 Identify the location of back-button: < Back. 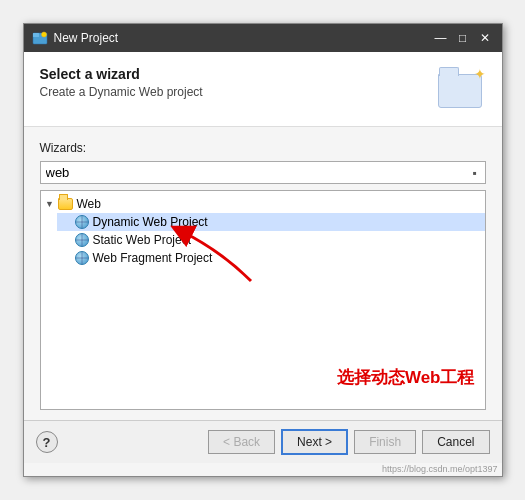
(242, 442).